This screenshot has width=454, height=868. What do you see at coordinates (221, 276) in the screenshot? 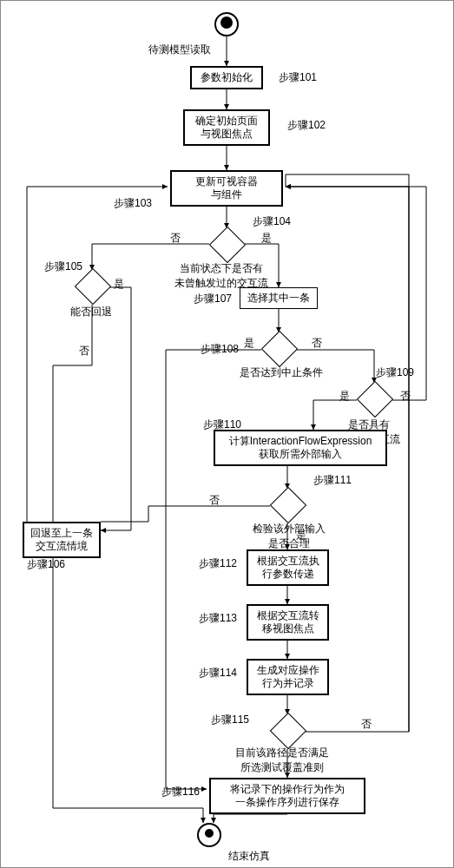
I see `text-step104: 当前状态下是否有 未曾触发过的交互流` at bounding box center [221, 276].